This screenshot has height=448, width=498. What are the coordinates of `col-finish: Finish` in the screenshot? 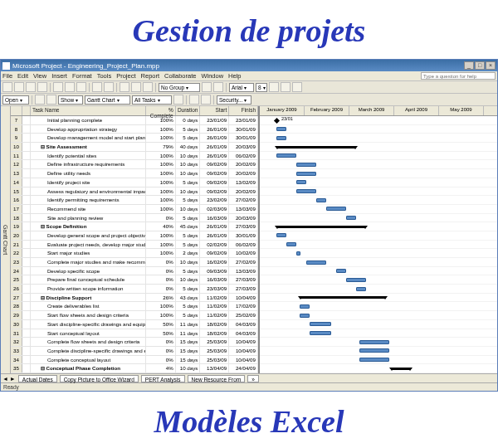 It's located at (244, 111).